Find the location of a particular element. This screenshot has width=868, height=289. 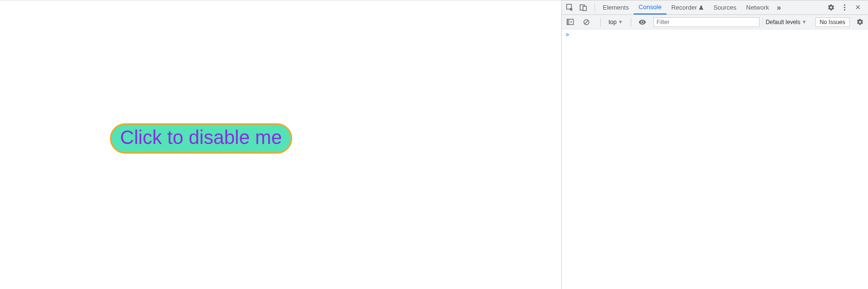

clear-console-icon is located at coordinates (586, 22).